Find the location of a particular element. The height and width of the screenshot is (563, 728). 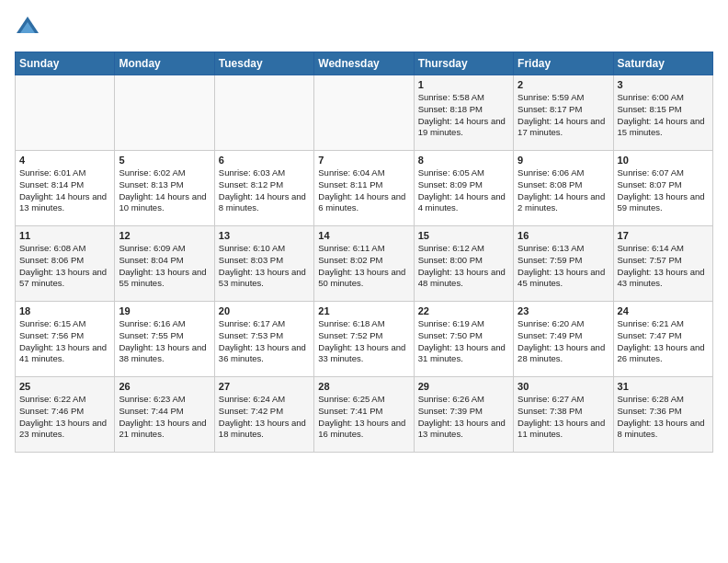

weekday-header-wednesday: Wednesday is located at coordinates (364, 64).